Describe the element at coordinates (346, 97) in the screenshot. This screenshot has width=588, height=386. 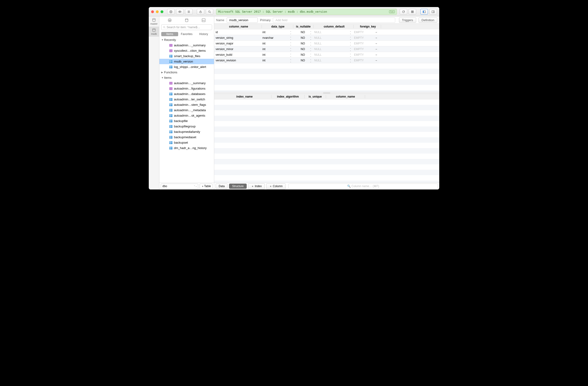
I see `idx-h-col: column_name` at that location.